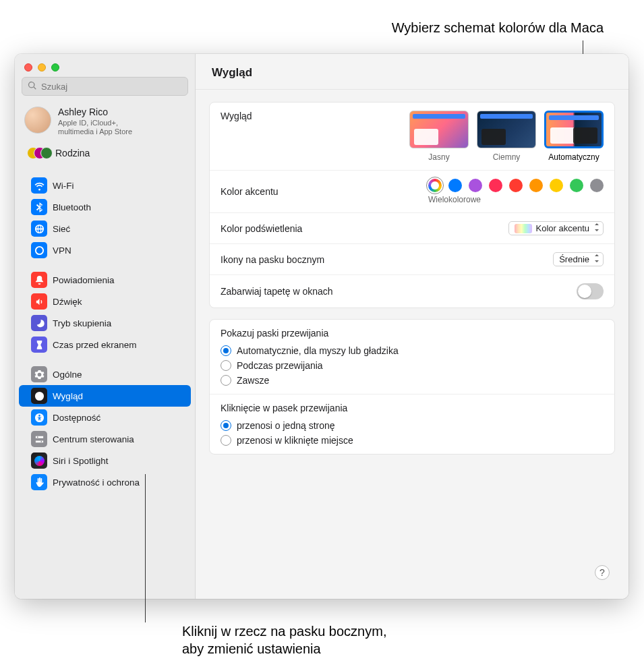  Describe the element at coordinates (95, 132) in the screenshot. I see `account-sub-2: multimedia i App Store` at that location.